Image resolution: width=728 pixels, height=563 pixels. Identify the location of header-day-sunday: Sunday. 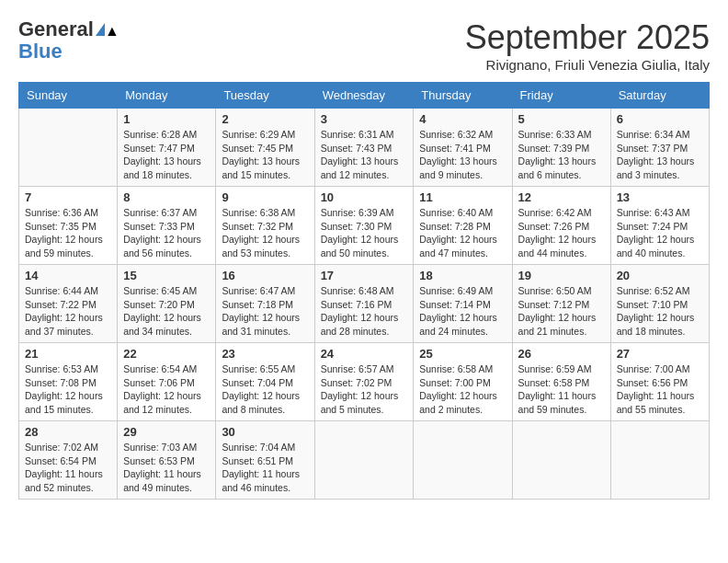
(68, 96).